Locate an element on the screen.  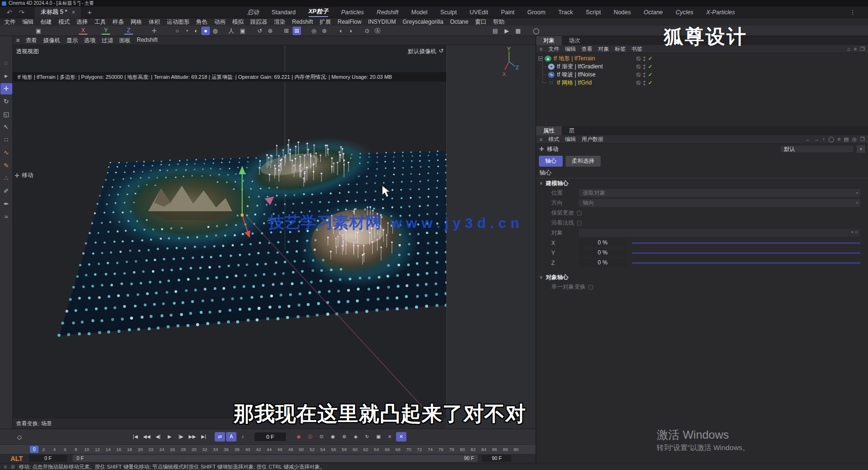
x-slider is located at coordinates (746, 243).